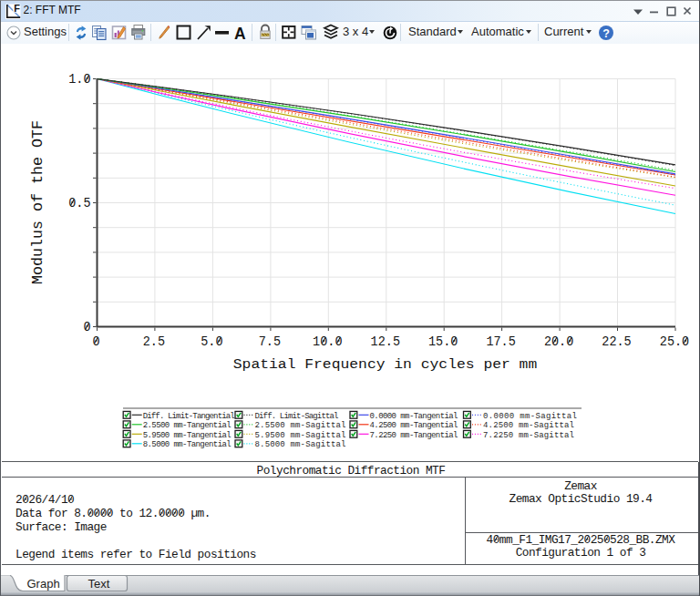  I want to click on svg-text: 2.5, so click(154, 341).